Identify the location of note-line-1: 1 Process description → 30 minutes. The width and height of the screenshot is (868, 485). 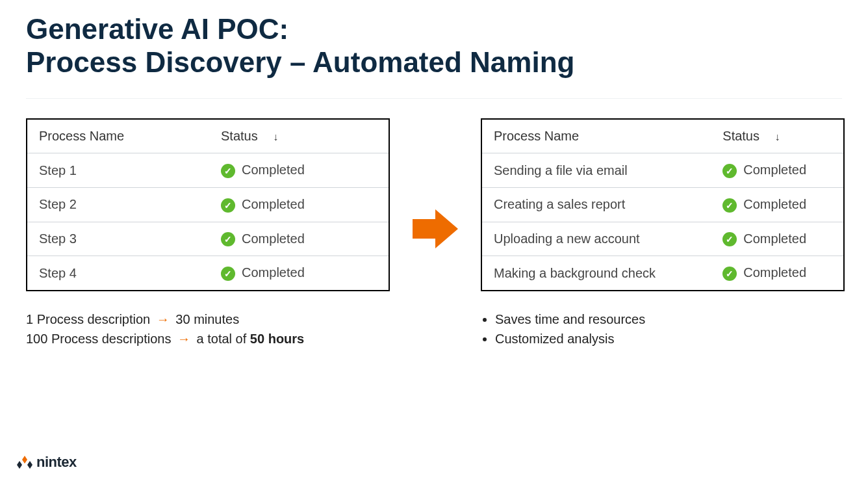
(208, 319).